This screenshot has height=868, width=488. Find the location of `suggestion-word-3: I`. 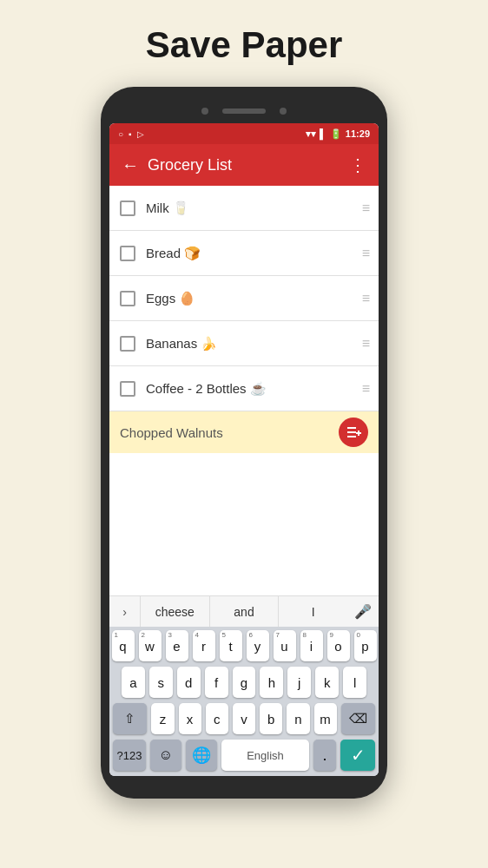

suggestion-word-3: I is located at coordinates (313, 612).